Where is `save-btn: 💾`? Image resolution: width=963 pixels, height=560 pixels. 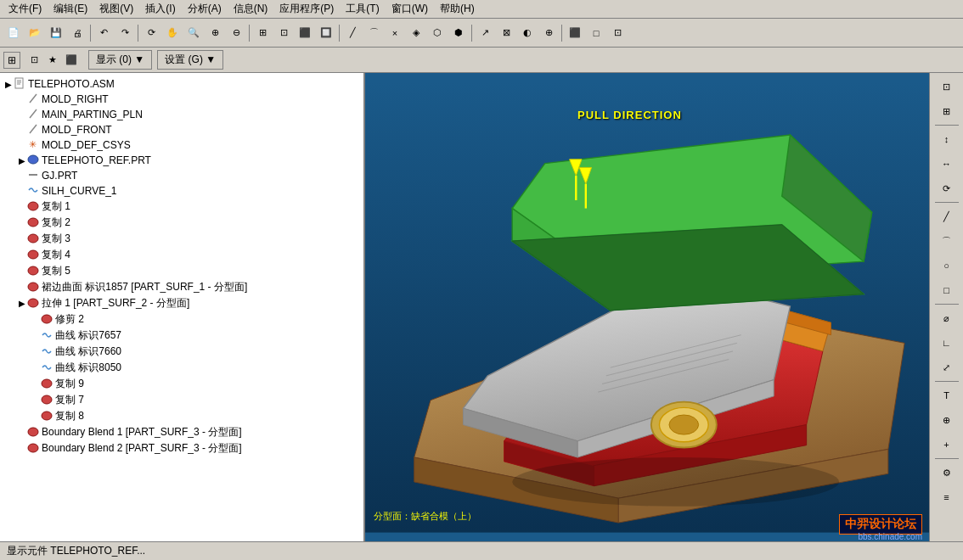
save-btn: 💾 is located at coordinates (56, 33).